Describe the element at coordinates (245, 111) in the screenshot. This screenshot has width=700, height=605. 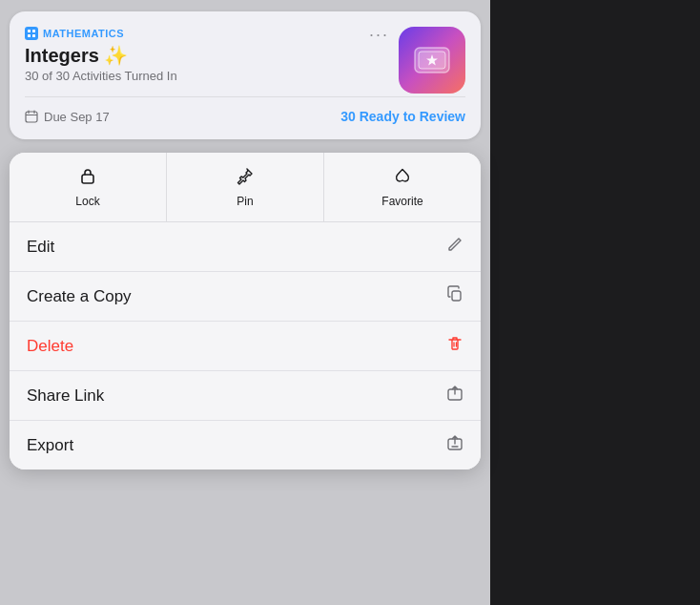
I see `card-footer: Due Sep 17 30 Ready to Review` at that location.